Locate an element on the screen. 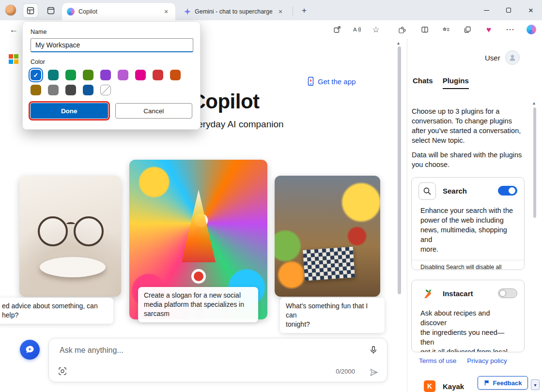 This screenshot has height=392, width=542. back-button: ← is located at coordinates (14, 30).